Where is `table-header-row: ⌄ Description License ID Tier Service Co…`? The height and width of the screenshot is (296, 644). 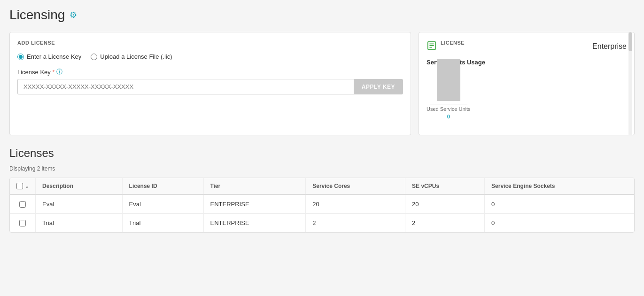
table-header-row: ⌄ Description License ID Tier Service Co… is located at coordinates (322, 186).